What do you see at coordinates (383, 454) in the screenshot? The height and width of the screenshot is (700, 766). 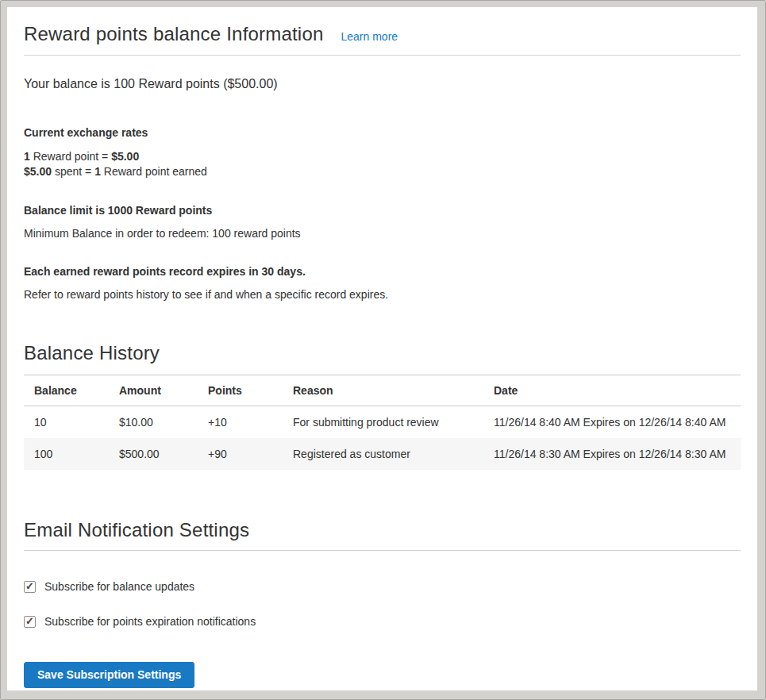 I see `cell-reason: Registered as customer` at bounding box center [383, 454].